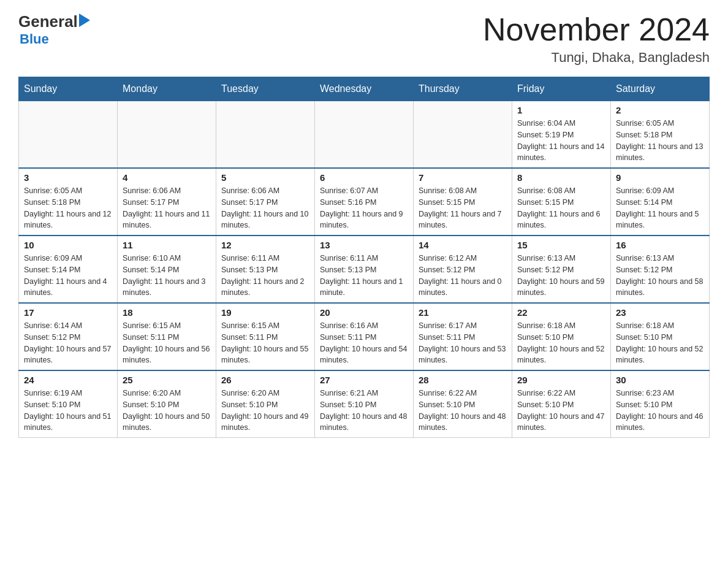 The image size is (728, 563). What do you see at coordinates (364, 404) in the screenshot?
I see `calendar-cell: 27Sunrise: 6:21 AM Sunset: 5:10 PM Dayli…` at bounding box center [364, 404].